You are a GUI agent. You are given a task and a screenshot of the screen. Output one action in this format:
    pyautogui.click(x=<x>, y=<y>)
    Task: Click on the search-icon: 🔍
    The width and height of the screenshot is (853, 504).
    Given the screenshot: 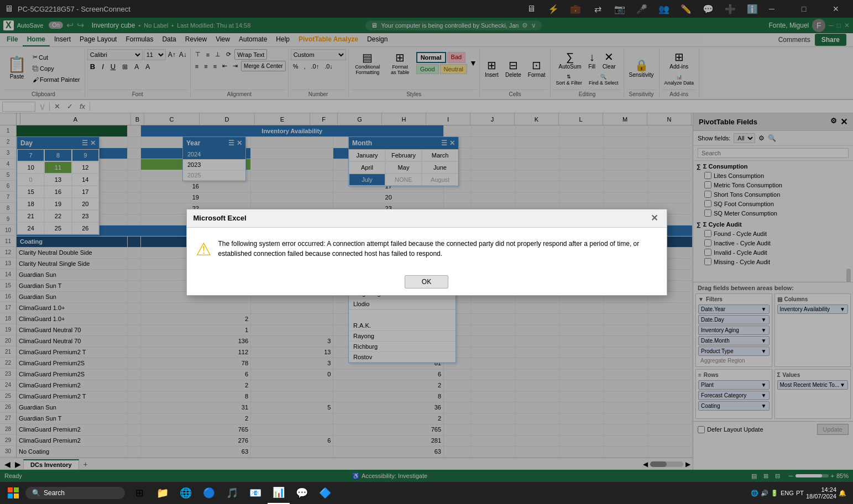 What is the action you would take?
    pyautogui.click(x=36, y=493)
    